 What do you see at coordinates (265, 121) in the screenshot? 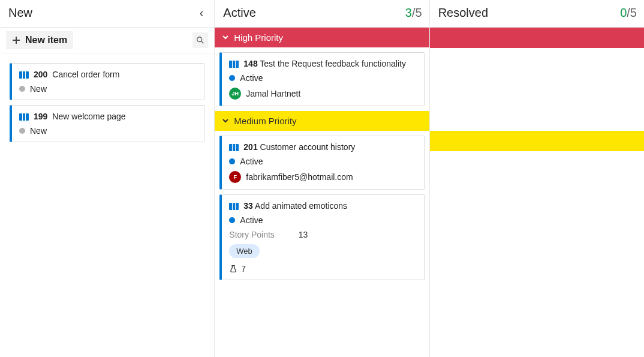
I see `swimlane-label: Medium Priority` at bounding box center [265, 121].